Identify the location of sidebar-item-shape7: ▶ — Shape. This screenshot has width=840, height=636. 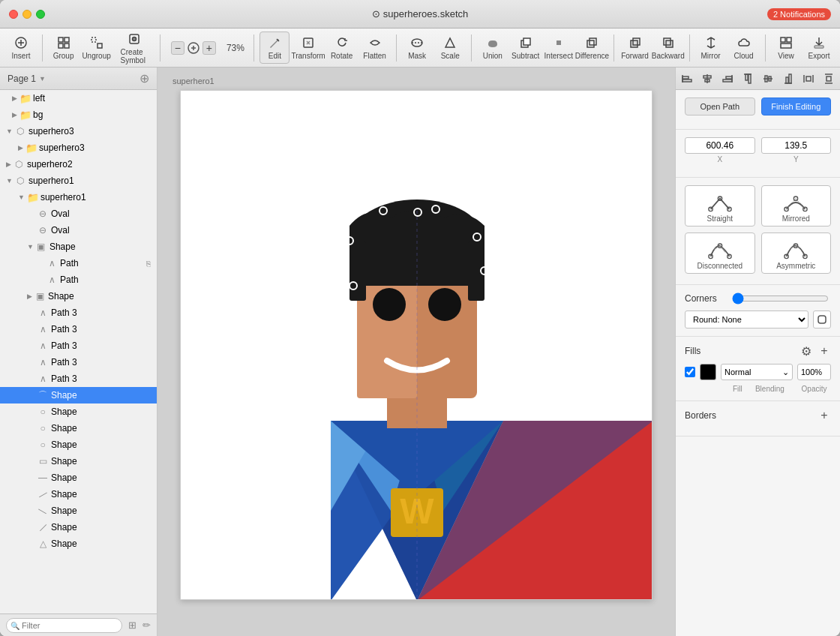
(78, 478).